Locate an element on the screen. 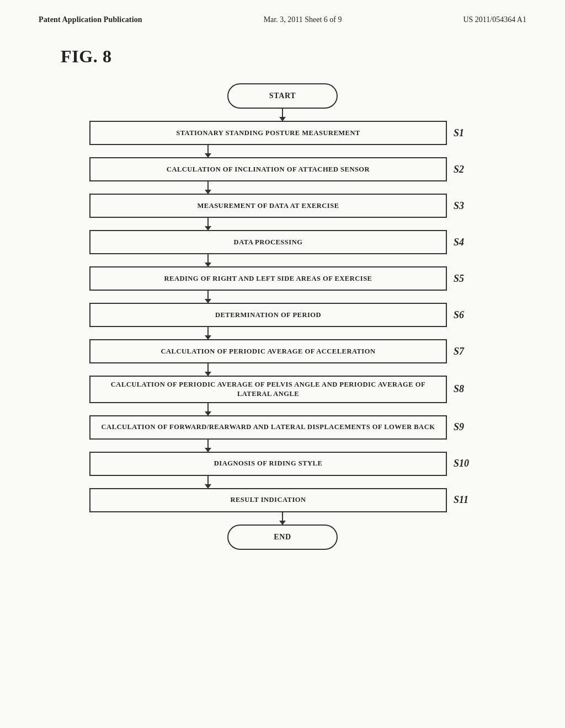 The height and width of the screenshot is (728, 565). process-box-s9: CALCULATION OF FORWARD/REARWARD AND LATE… is located at coordinates (268, 427).